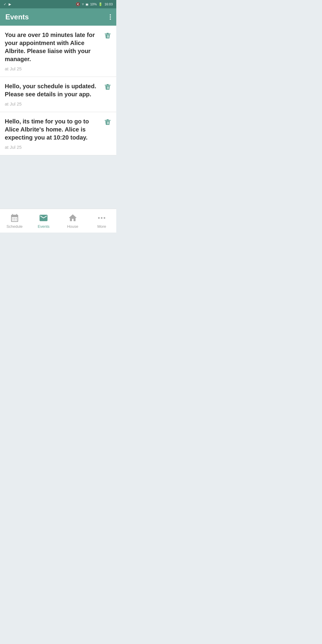  What do you see at coordinates (110, 15) in the screenshot?
I see `dot1` at bounding box center [110, 15].